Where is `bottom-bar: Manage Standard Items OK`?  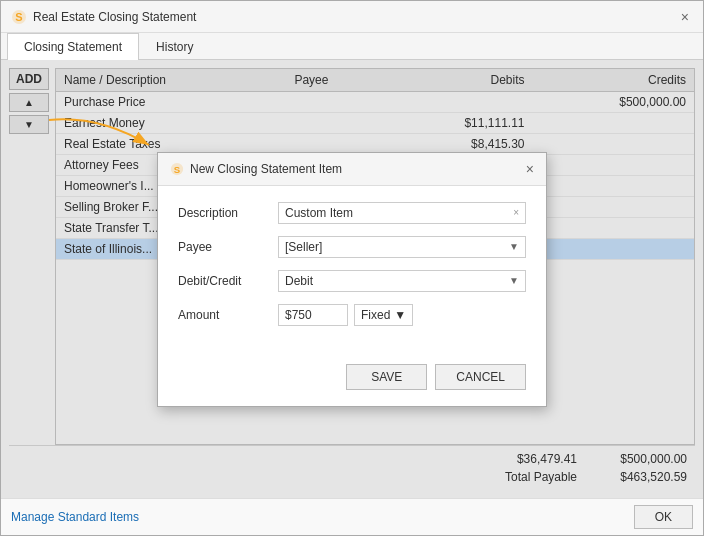 bottom-bar: Manage Standard Items OK is located at coordinates (352, 516).